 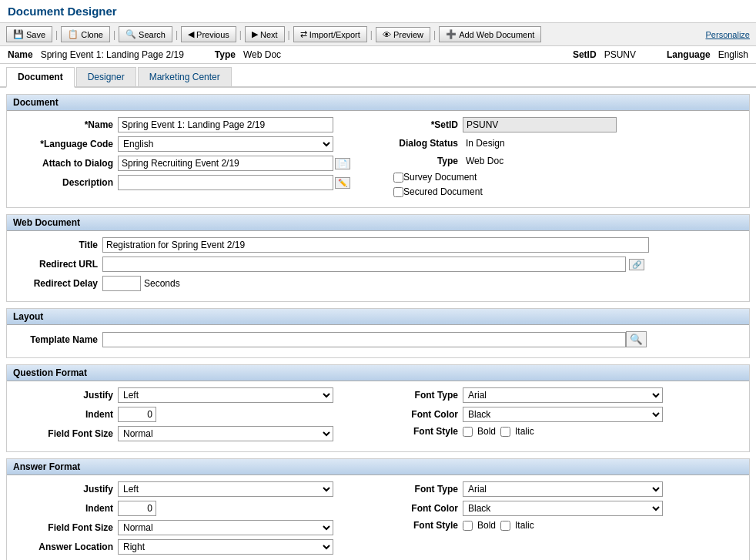 What do you see at coordinates (190, 159) in the screenshot?
I see `document-left-col: *Name *Language Code English Attach to D…` at bounding box center [190, 159].